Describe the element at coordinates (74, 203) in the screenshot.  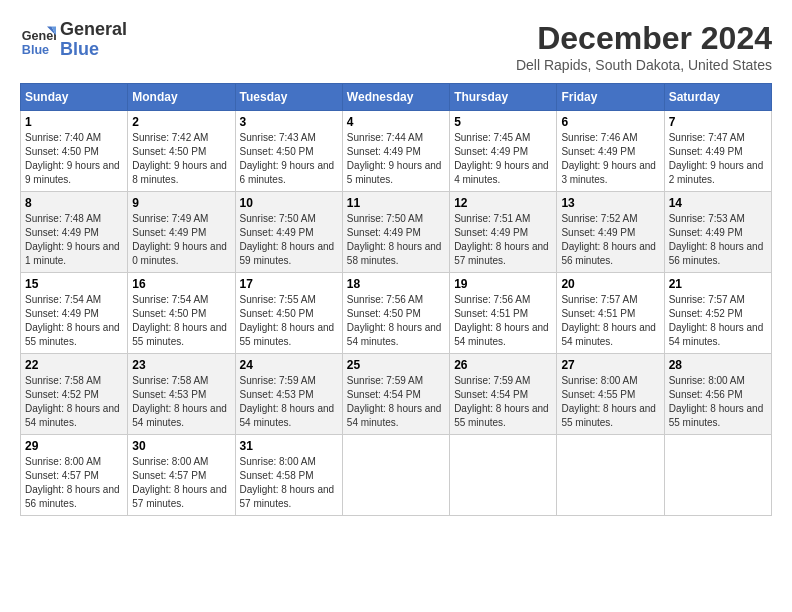
I see `day-number: 8` at that location.